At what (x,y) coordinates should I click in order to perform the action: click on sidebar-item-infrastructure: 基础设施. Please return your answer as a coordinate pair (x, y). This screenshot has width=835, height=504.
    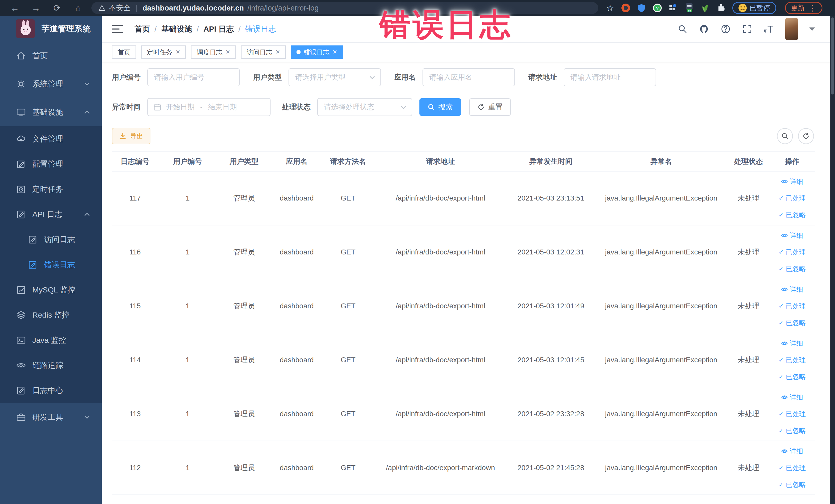
    Looking at the image, I should click on (51, 112).